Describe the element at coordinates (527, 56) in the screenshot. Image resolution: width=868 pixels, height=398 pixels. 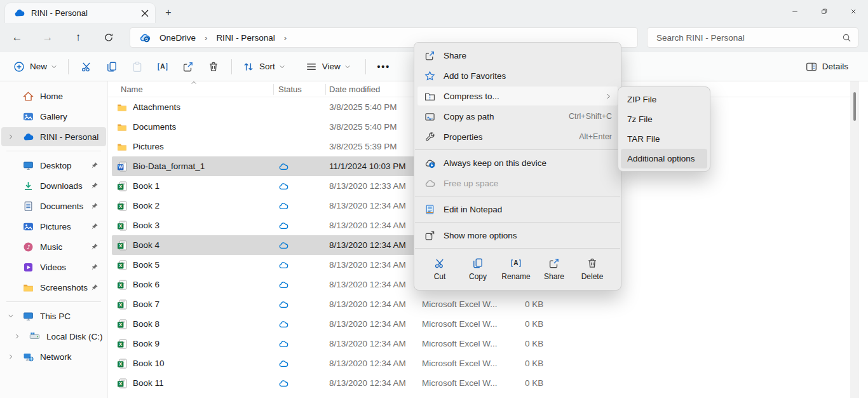
I see `context-menu-item-label: Share` at that location.